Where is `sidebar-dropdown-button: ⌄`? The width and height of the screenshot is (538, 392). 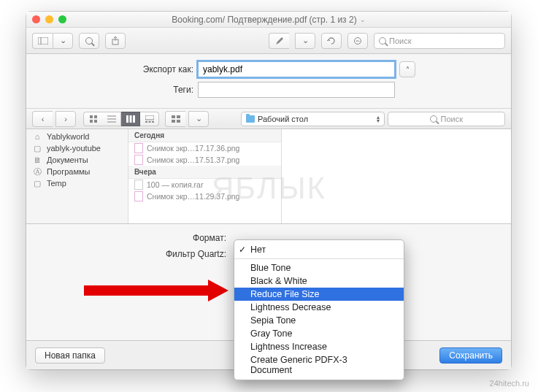 sidebar-dropdown-button: ⌄ is located at coordinates (63, 41).